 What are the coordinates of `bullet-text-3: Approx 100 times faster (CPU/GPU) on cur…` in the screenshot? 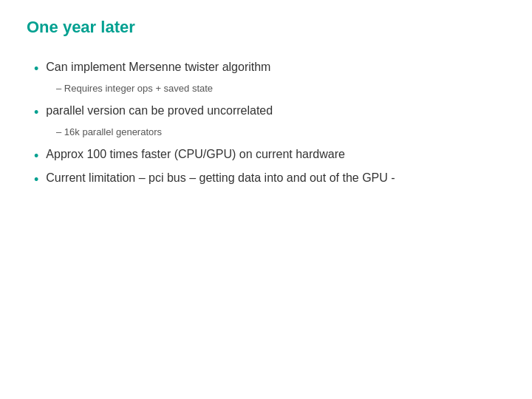 It's located at (195, 154).